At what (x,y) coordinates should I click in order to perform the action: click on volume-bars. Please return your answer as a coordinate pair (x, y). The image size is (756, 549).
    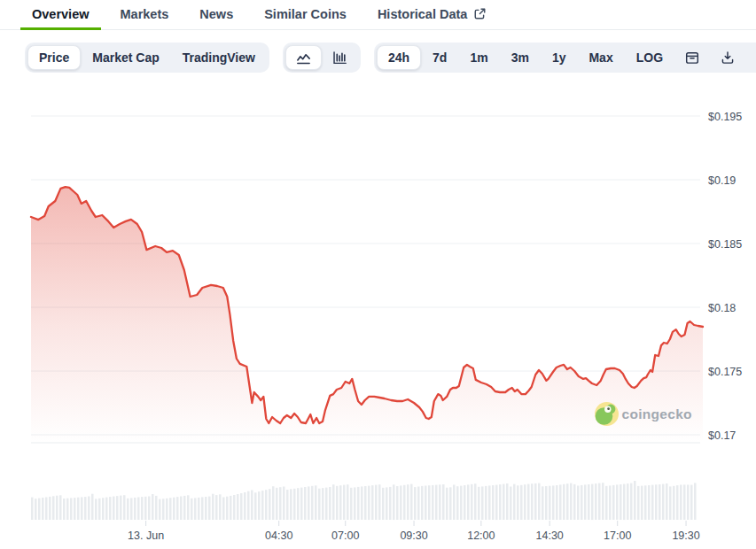
    Looking at the image, I should click on (363, 500).